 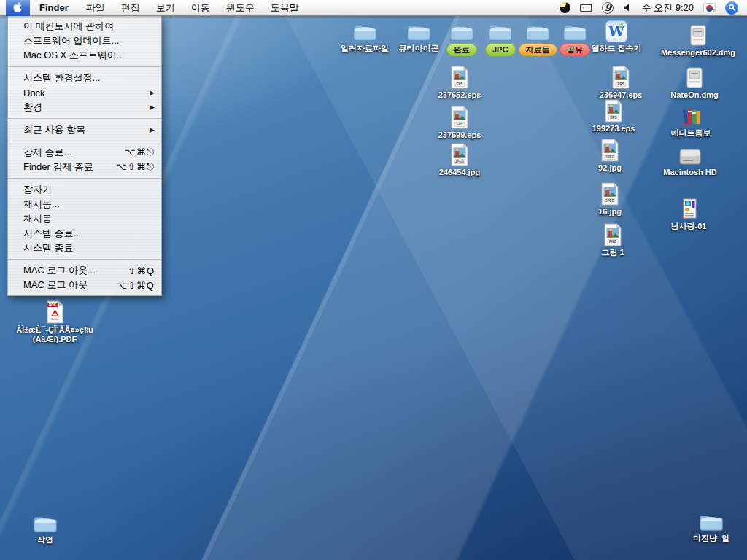 I want to click on menubar-item-6: 도움말, so click(x=285, y=8).